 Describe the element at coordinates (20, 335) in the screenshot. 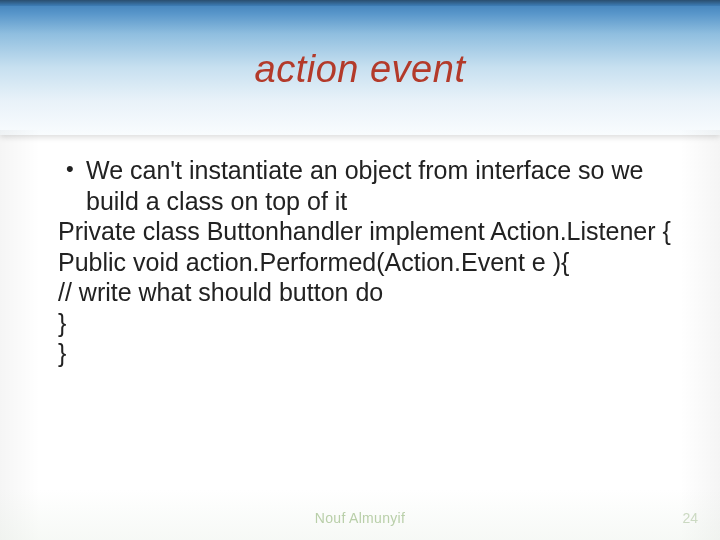

I see `left-vignette` at that location.